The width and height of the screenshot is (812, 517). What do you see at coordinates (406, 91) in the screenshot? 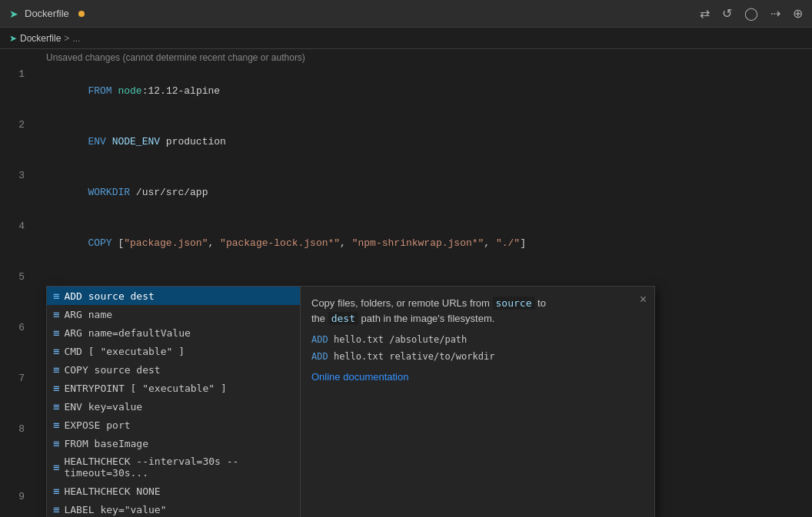
I see `code-line-1: 1 FROM node:12.12-alpine` at bounding box center [406, 91].